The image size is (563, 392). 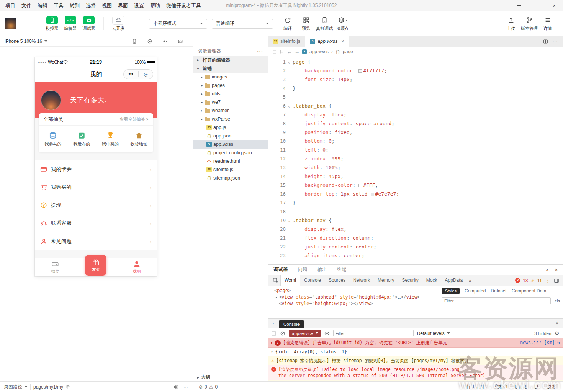 I want to click on tab-siteinfo-js: JS siteinfo.js, so click(x=286, y=41).